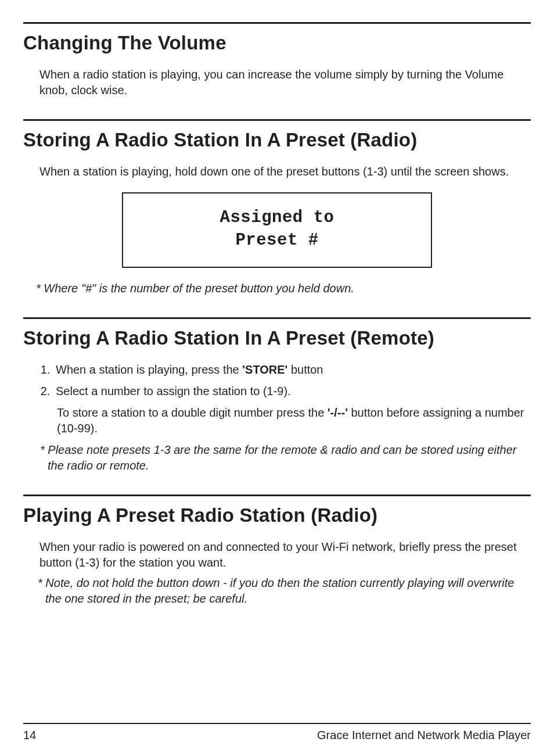  I want to click on bold-label: '-/--', so click(338, 413).